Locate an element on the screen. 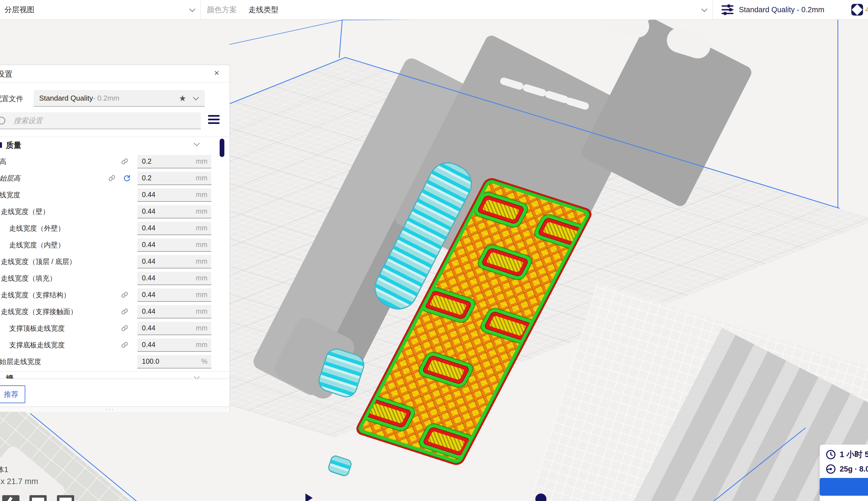  color-scheme-value: 走线类型 is located at coordinates (263, 10).